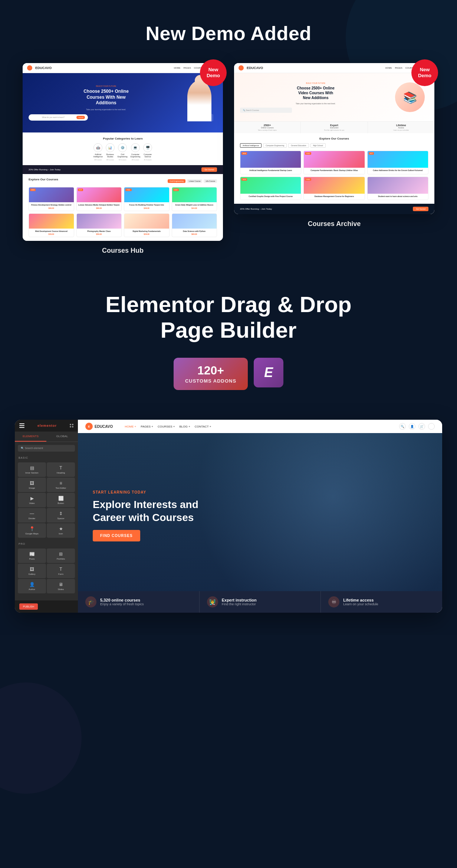 This screenshot has width=457, height=868. I want to click on category-label: ArtificialIntelligence, so click(98, 155).